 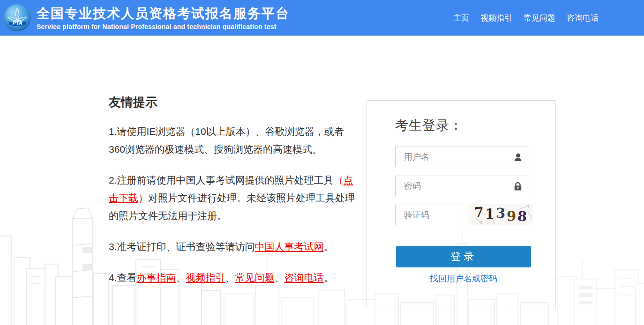 What do you see at coordinates (518, 186) in the screenshot?
I see `lock-icon` at bounding box center [518, 186].